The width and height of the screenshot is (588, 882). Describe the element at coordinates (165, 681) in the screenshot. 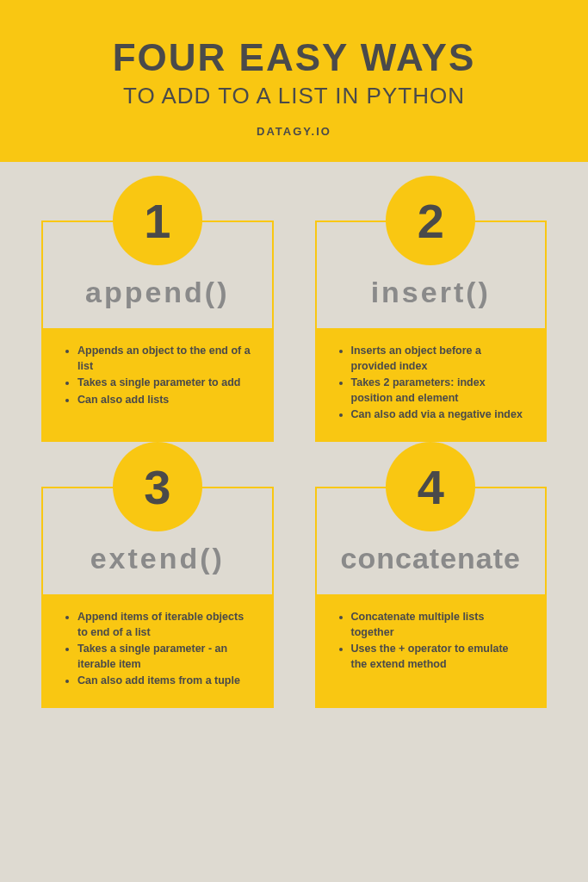

I see `detail-point: Can also add items from a tuple` at that location.